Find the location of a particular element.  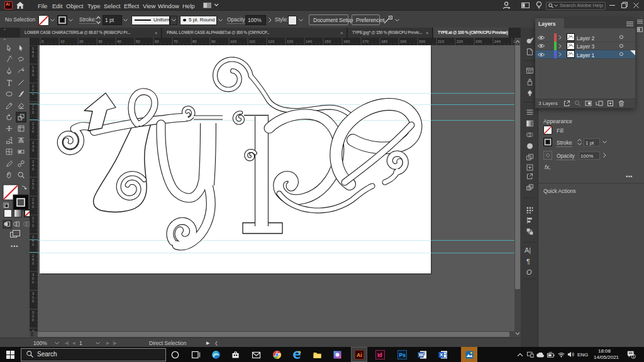

svg-text: 230 is located at coordinates (479, 41).